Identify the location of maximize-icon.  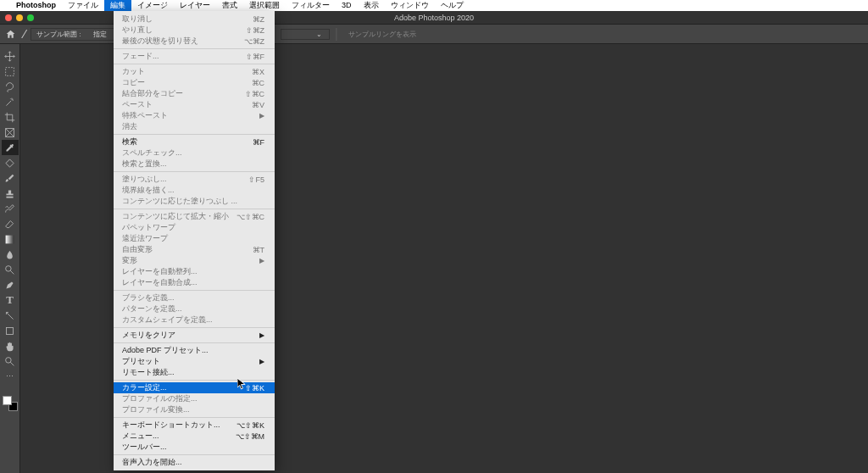
(31, 18).